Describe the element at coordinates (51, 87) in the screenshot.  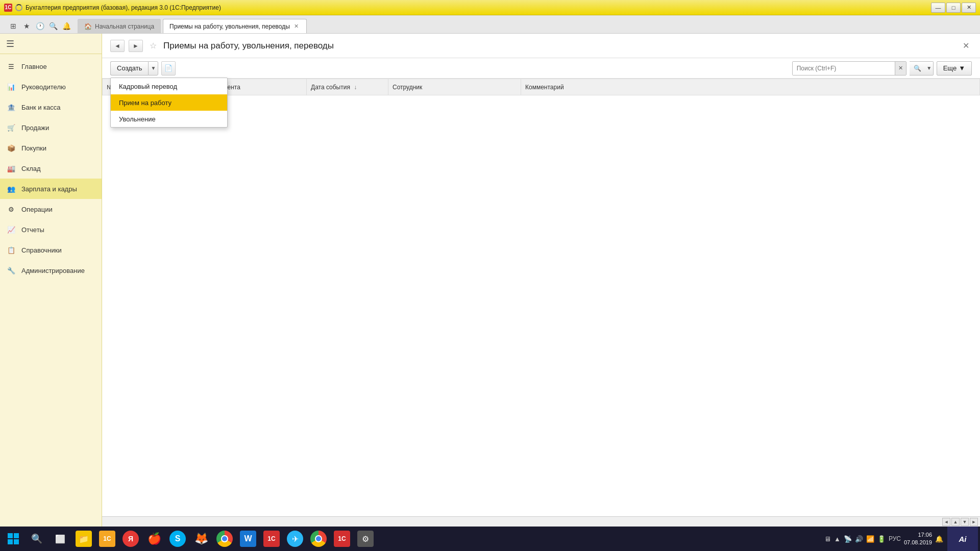
I see `sidebar-item-manager: 📊 Руководителю` at that location.